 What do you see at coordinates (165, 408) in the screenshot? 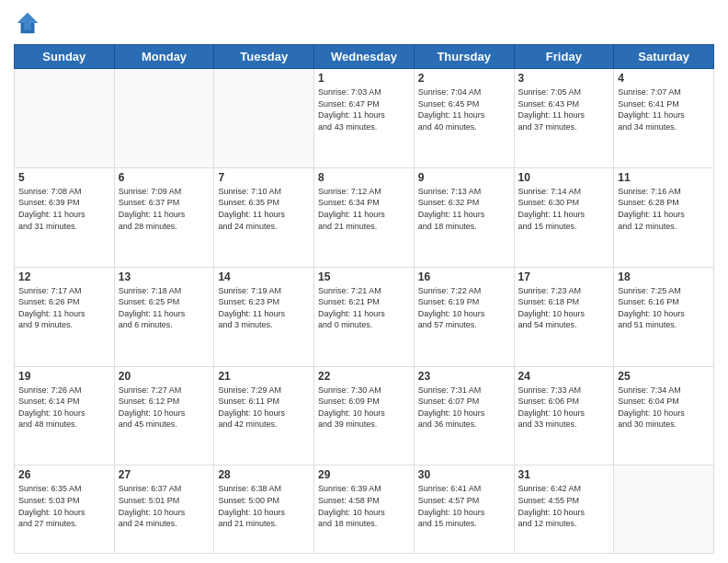
I see `day-info: Sunrise: 7:27 AM Sunset: 6:12 PM Dayligh…` at bounding box center [165, 408].